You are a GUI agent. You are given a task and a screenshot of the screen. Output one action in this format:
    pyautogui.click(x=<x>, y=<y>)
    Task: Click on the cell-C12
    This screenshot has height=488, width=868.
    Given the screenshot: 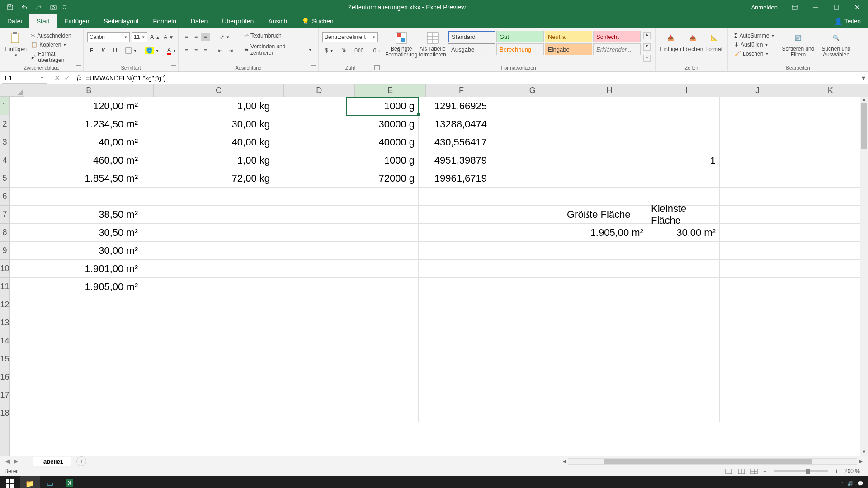 What is the action you would take?
    pyautogui.click(x=208, y=305)
    